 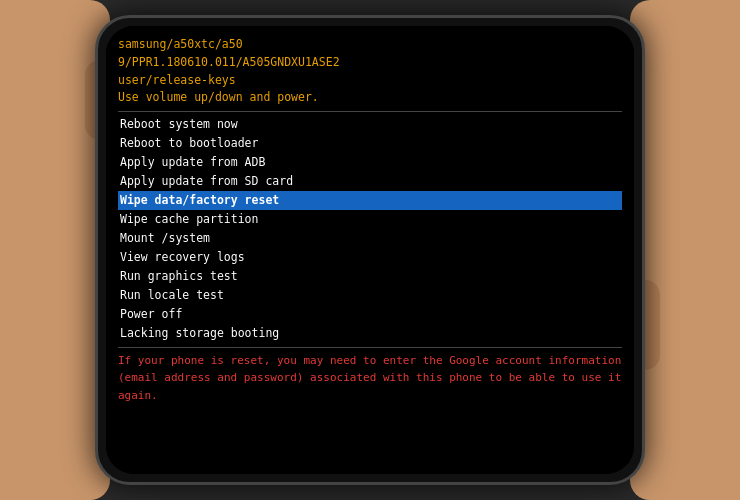 What do you see at coordinates (370, 81) in the screenshot?
I see `header-line3: user/release-keys` at bounding box center [370, 81].